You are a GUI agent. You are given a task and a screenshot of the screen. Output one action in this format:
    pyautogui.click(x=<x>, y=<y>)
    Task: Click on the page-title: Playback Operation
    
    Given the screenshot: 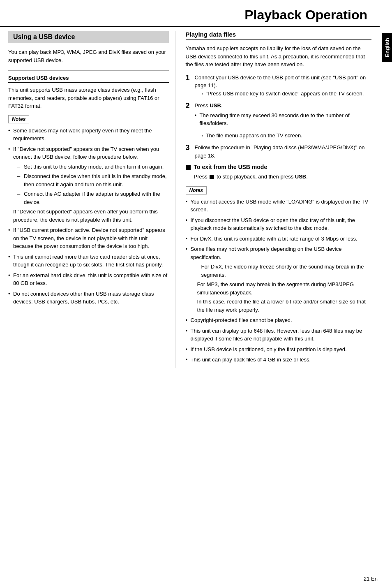 What is the action you would take?
    pyautogui.click(x=306, y=15)
    